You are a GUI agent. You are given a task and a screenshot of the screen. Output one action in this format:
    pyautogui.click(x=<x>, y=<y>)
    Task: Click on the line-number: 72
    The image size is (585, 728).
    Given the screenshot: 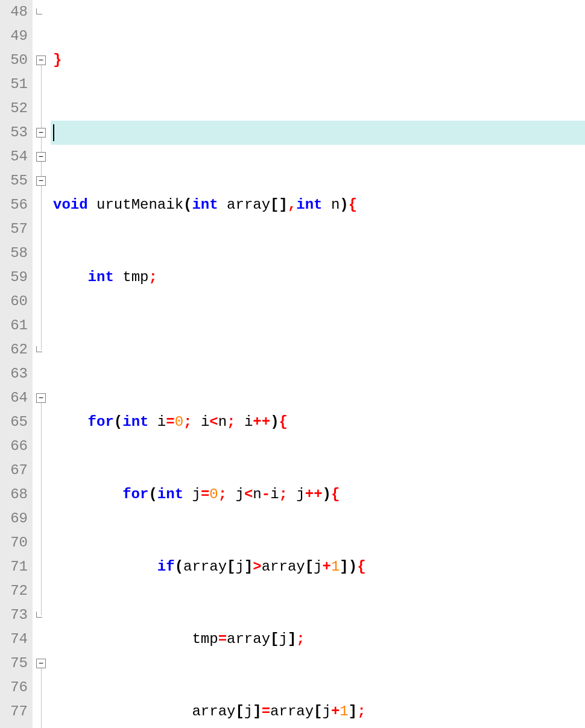 What is the action you would take?
    pyautogui.click(x=15, y=591)
    